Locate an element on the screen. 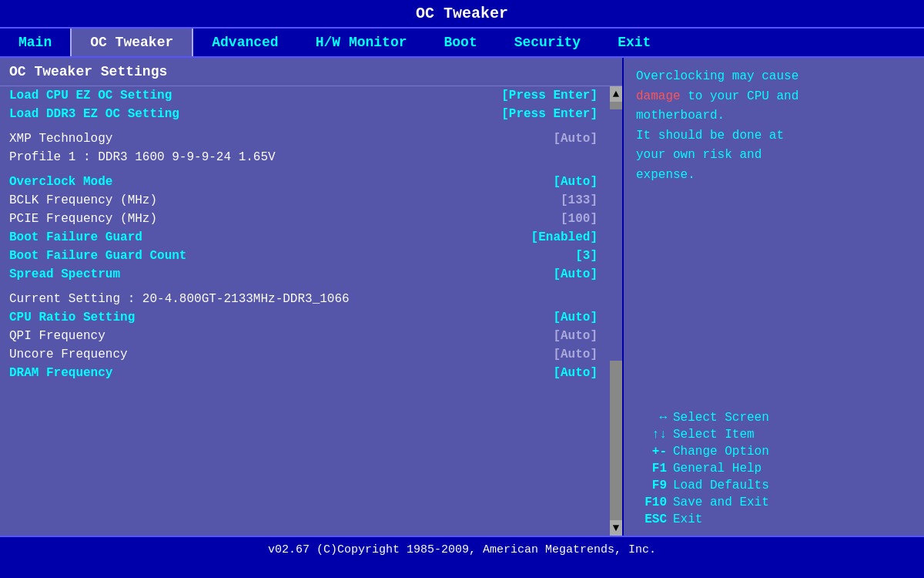 This screenshot has width=924, height=578. app-title: OC Tweaker is located at coordinates (462, 14).